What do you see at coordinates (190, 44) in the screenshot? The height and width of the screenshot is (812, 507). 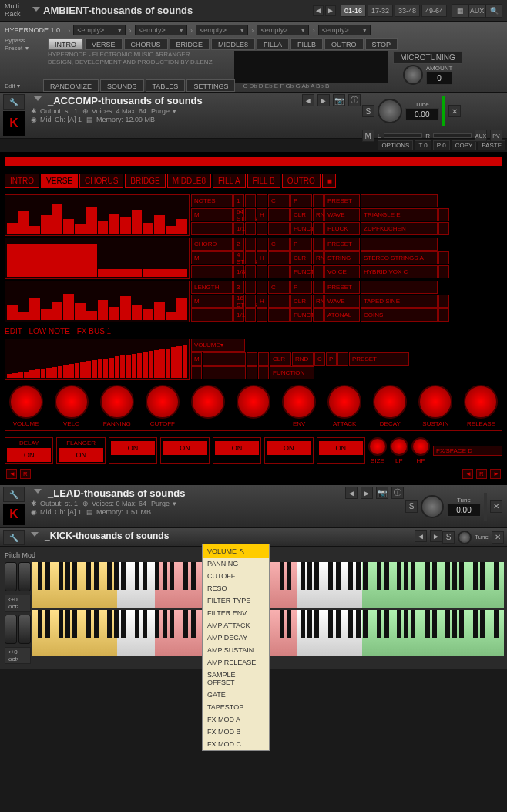 I see `section-bridge: BRIDGE` at bounding box center [190, 44].